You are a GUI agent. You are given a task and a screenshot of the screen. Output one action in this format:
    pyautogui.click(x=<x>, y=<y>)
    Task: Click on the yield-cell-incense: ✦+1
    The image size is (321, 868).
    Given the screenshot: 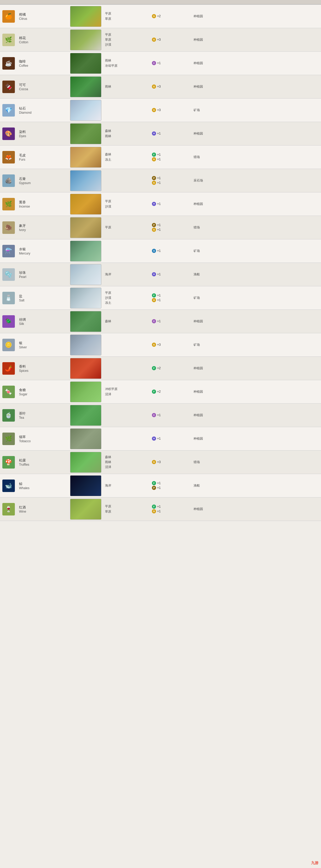 What is the action you would take?
    pyautogui.click(x=171, y=204)
    